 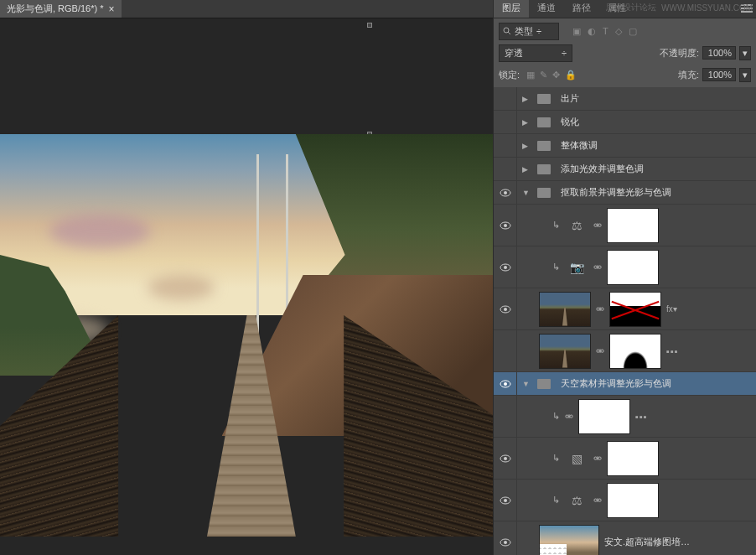 I want to click on filter-shape-icon: ◇, so click(x=619, y=32).